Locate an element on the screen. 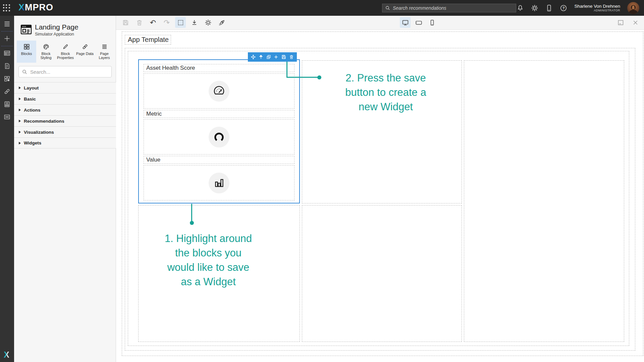  app-template-title: App Template is located at coordinates (148, 40).